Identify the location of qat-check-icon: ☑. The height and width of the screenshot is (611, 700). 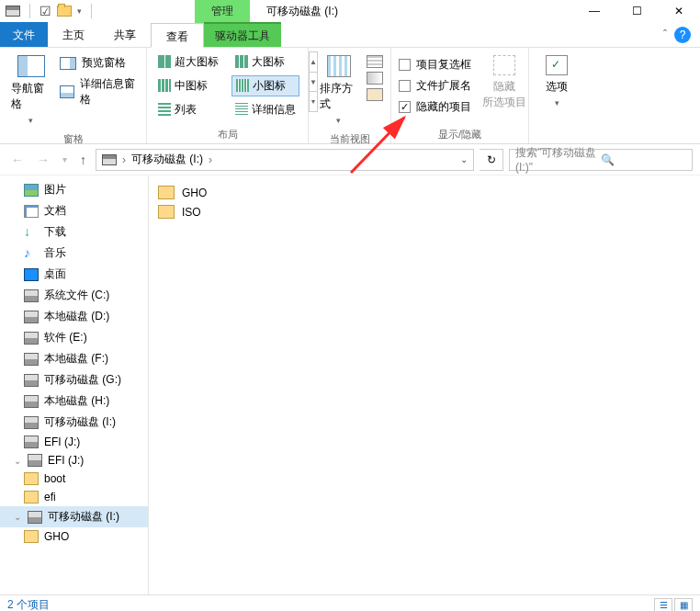
(46, 11).